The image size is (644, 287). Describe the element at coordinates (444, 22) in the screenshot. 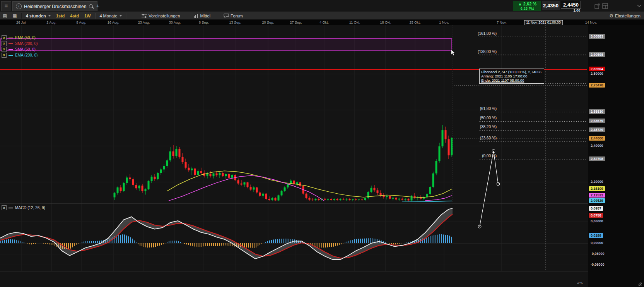

I see `time-tick: 1 Nov.` at that location.